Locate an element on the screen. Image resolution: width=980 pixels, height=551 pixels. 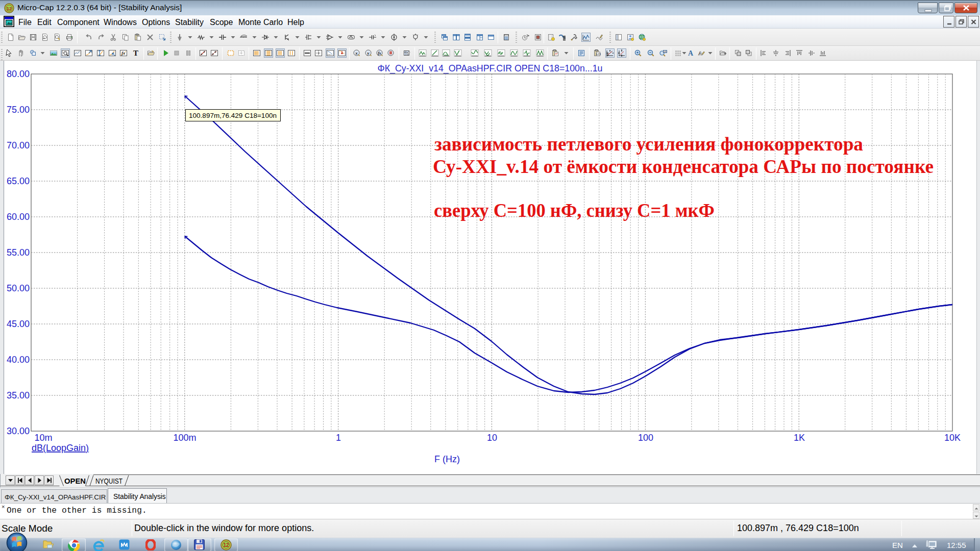
svg-text: 1K is located at coordinates (799, 438).